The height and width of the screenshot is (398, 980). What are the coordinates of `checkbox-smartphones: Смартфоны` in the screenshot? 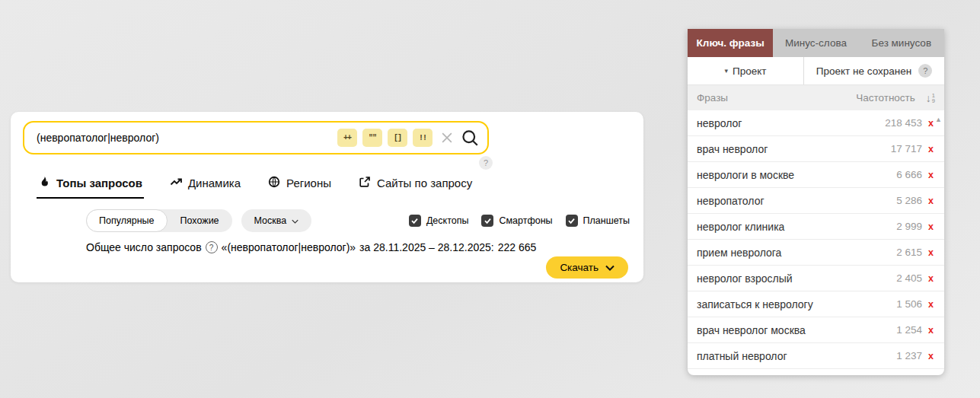 It's located at (516, 221).